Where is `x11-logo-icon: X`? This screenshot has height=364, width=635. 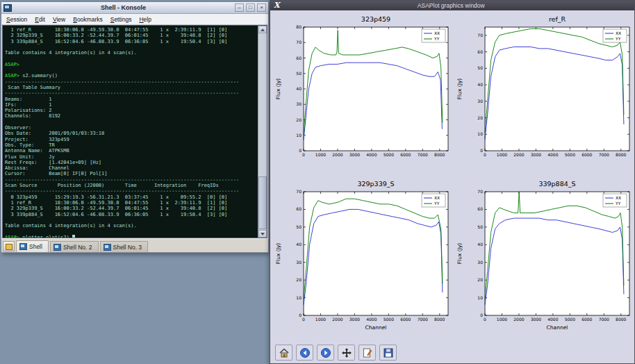
x11-logo-icon: X is located at coordinates (277, 6).